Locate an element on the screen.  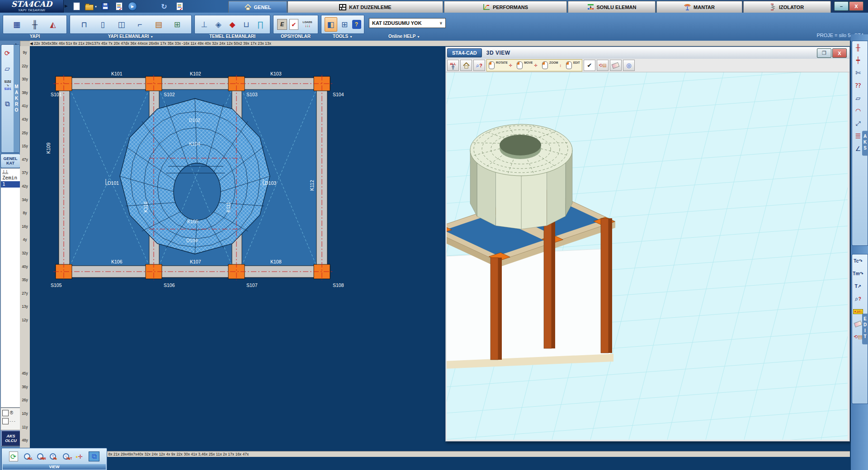
zoom-out-button: −OUT is located at coordinates (66, 456).